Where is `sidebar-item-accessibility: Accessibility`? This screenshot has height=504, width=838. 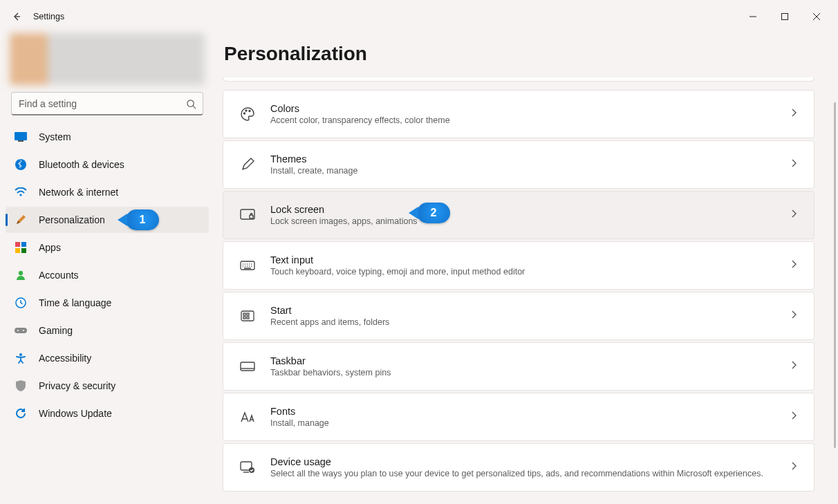 sidebar-item-accessibility: Accessibility is located at coordinates (107, 358).